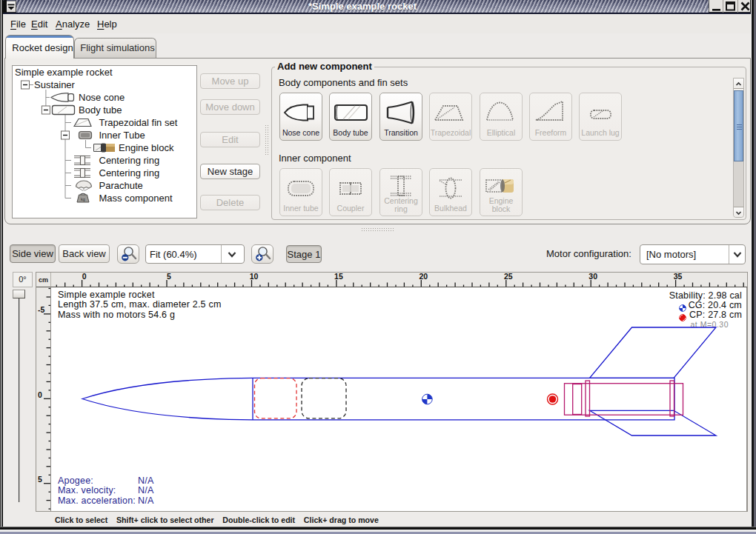 The width and height of the screenshot is (756, 534). I want to click on svg-text: 35, so click(678, 277).